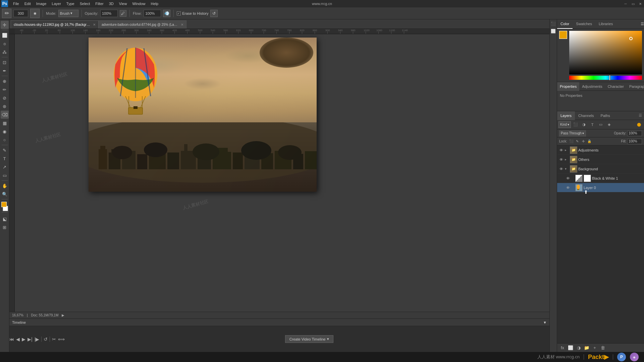 Image resolution: width=644 pixels, height=362 pixels. Describe the element at coordinates (56, 4) in the screenshot. I see `menu-layer: Layer` at that location.